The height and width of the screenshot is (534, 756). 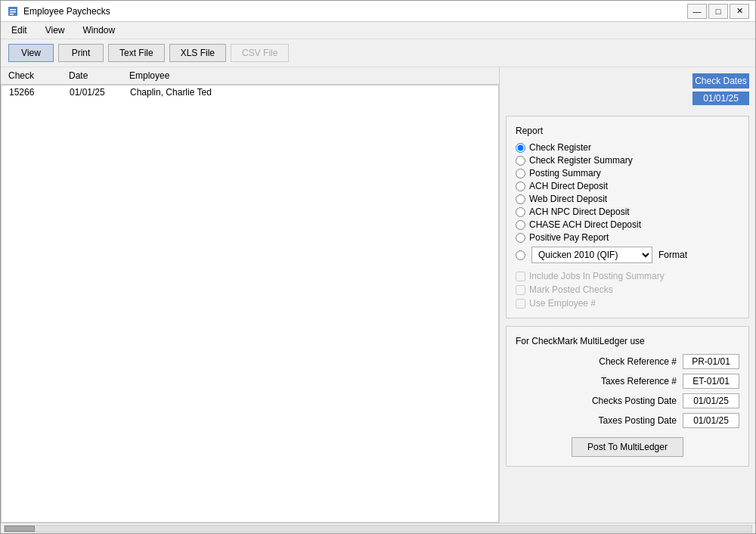 What do you see at coordinates (20, 30) in the screenshot?
I see `menu-edit: Edit` at bounding box center [20, 30].